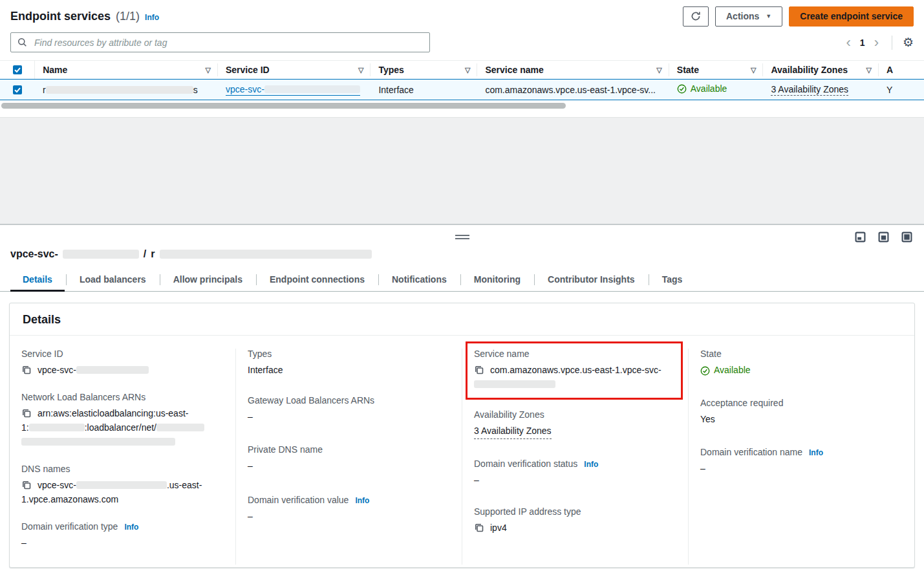  I want to click on field-dns-names: DNS names vpce-svc-.us-east- 1.vpce.amaz…, so click(123, 485).